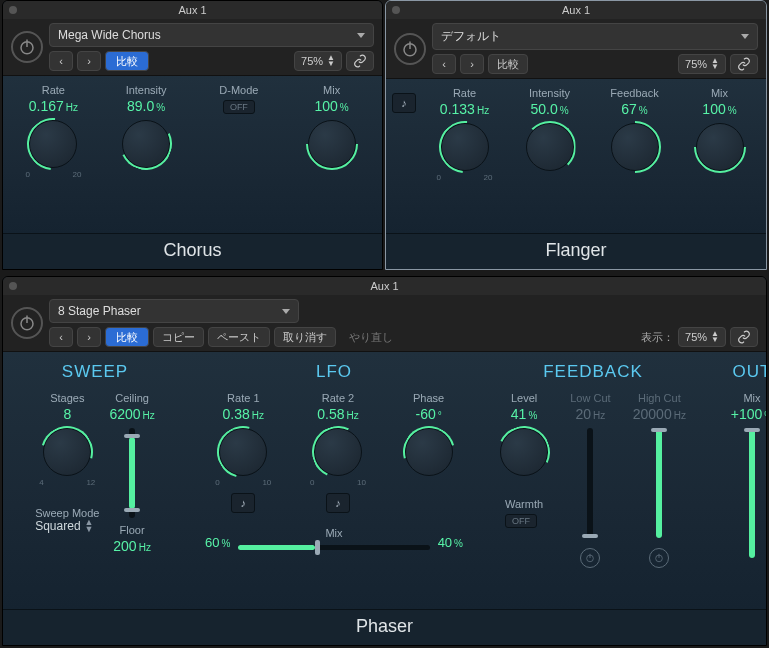  Describe the element at coordinates (752, 398) in the screenshot. I see `outmix-label: Mix` at that location.